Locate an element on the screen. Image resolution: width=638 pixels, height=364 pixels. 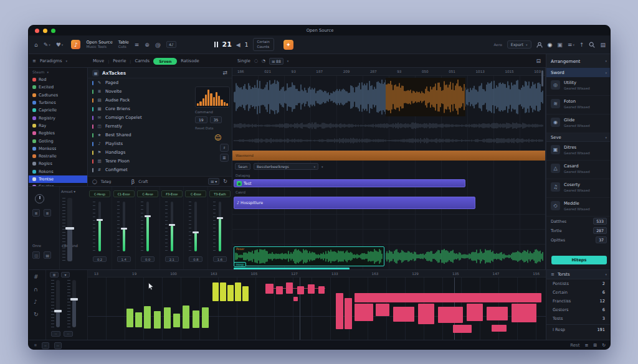
chevron-down-icon: ▾ is located at coordinates (323, 167).